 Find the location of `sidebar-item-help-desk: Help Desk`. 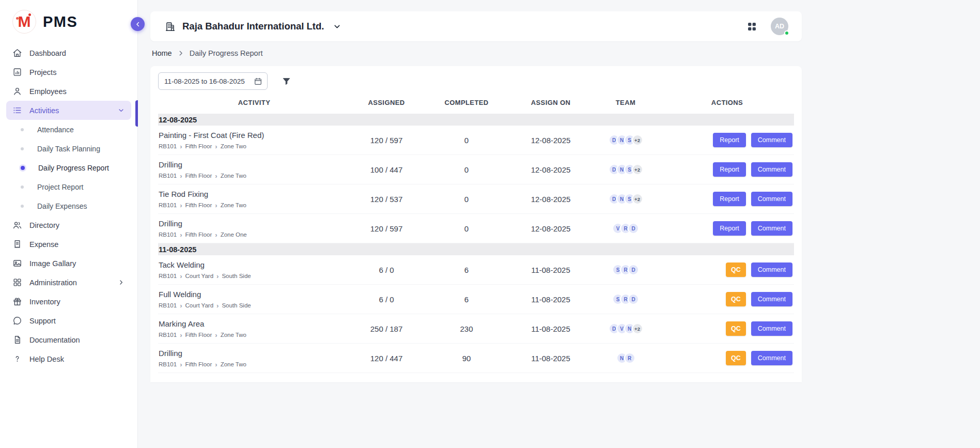

sidebar-item-help-desk: Help Desk is located at coordinates (69, 359).